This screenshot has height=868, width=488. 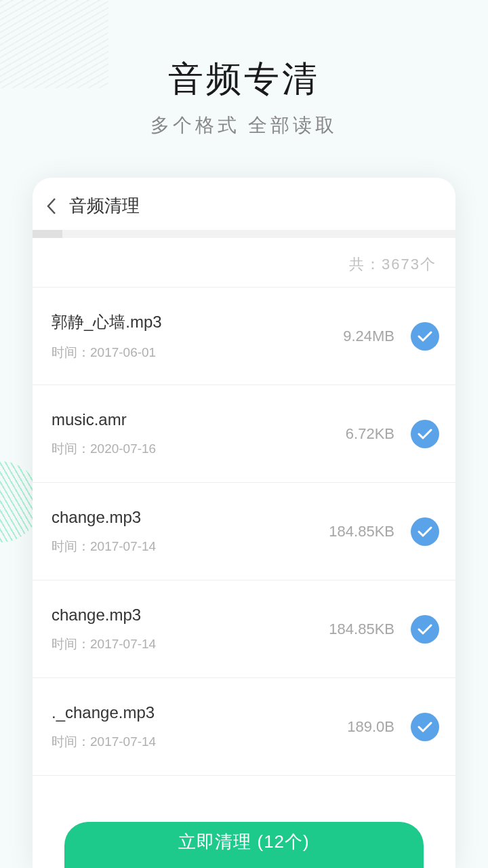 What do you see at coordinates (182, 322) in the screenshot?
I see `file-name: 郭静_心墙.mp3` at bounding box center [182, 322].